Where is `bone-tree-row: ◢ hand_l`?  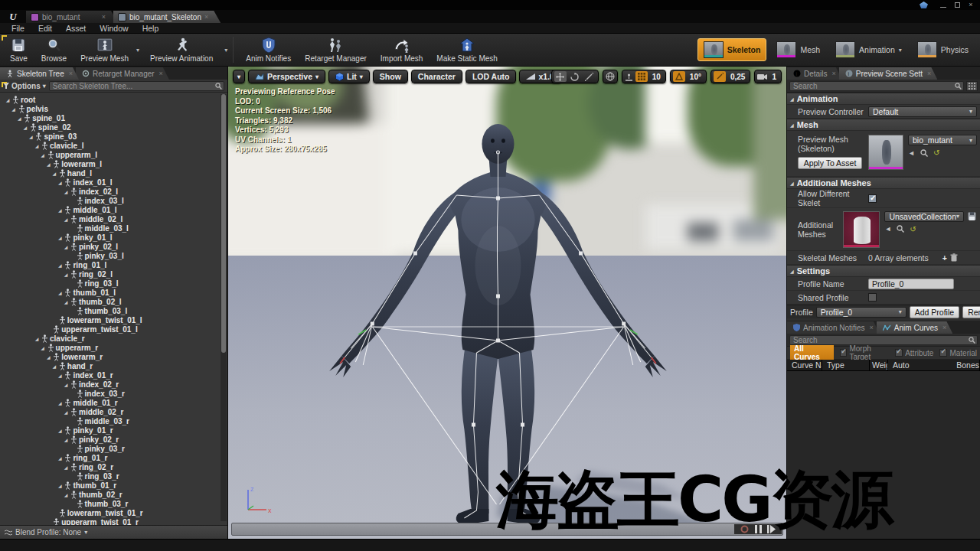
bone-tree-row: ◢ hand_l is located at coordinates (113, 173).